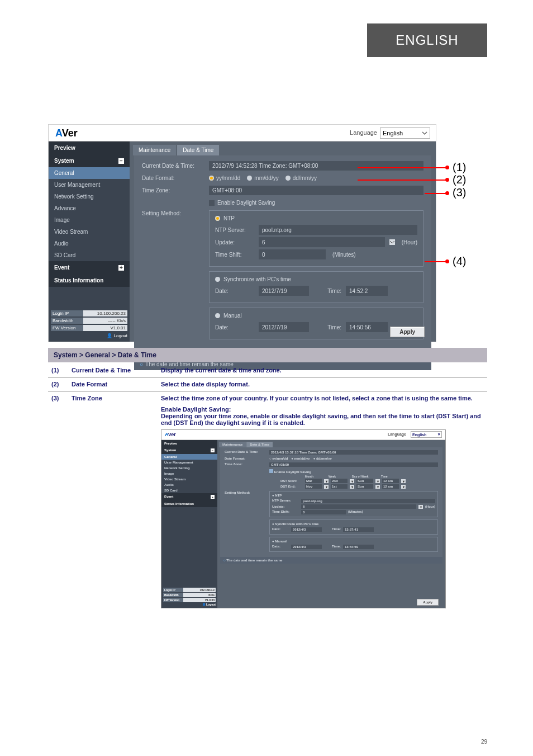 Image resolution: width=533 pixels, height=756 pixels. Describe the element at coordinates (189, 490) in the screenshot. I see `thumb-sb-sdcard: SD Card` at that location.